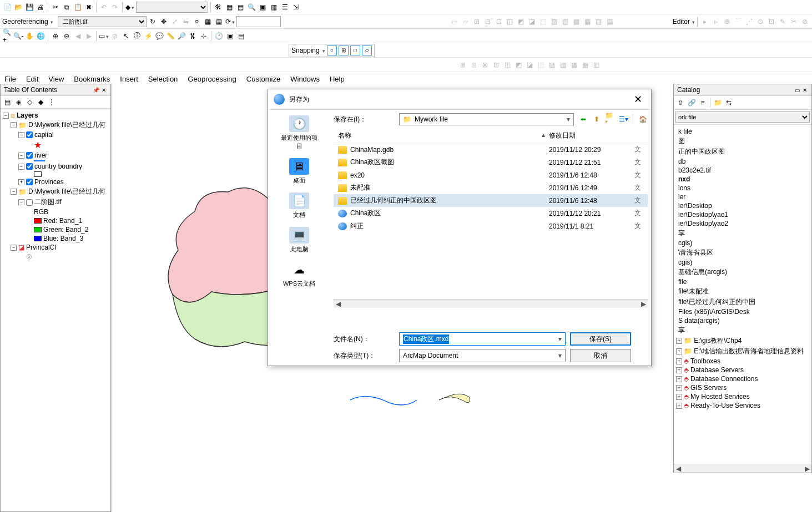 The height and width of the screenshot is (512, 812). I want to click on topo11-icon: ▧, so click(566, 22).